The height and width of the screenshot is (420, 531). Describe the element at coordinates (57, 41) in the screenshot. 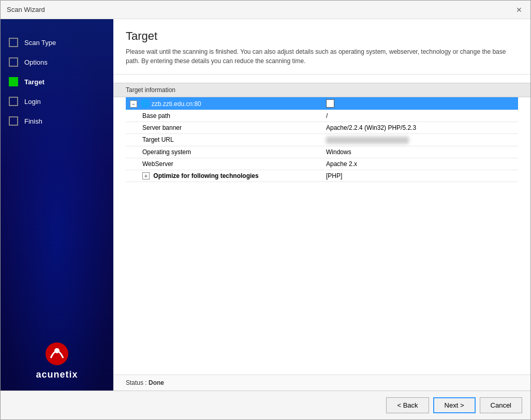

I see `sidebar-item-scan-type: Scan Type` at that location.